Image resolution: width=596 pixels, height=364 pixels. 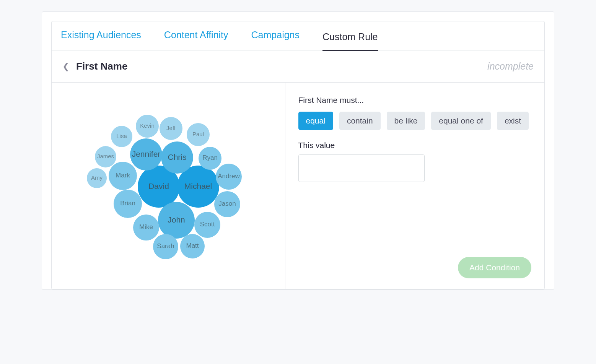 What do you see at coordinates (513, 121) in the screenshot?
I see `operator-exist-button: exist` at bounding box center [513, 121].